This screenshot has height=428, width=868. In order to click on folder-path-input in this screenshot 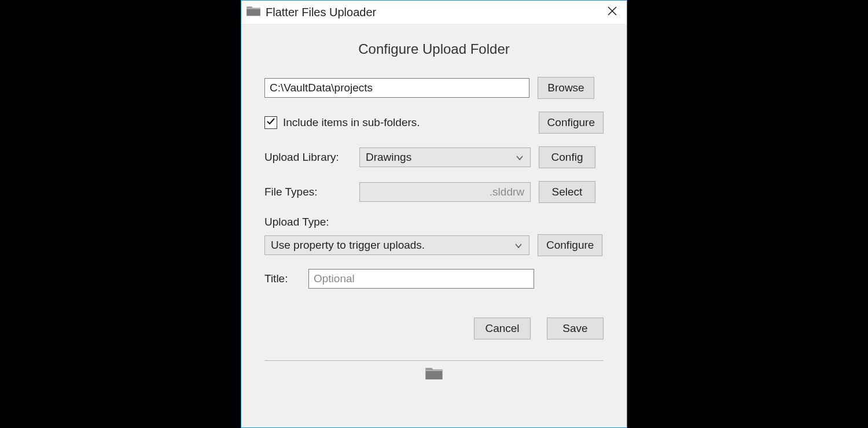, I will do `click(397, 88)`.